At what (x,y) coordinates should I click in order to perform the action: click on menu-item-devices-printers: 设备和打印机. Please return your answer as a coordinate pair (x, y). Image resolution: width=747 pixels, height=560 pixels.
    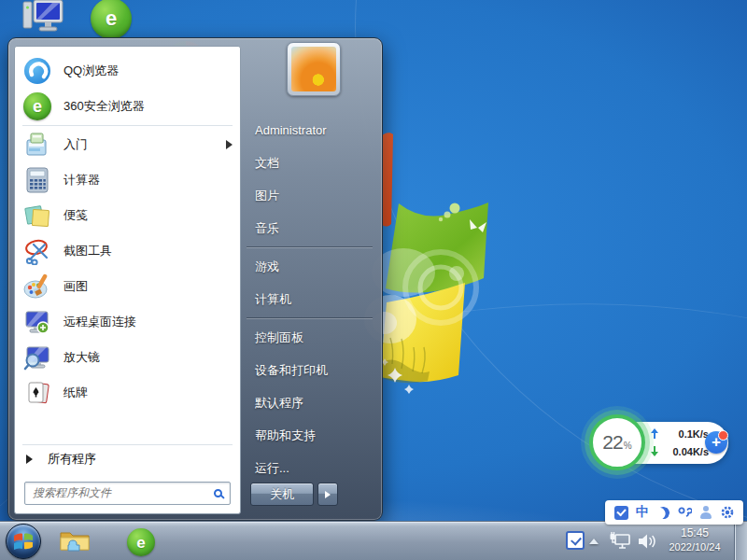
    Looking at the image, I should click on (310, 370).